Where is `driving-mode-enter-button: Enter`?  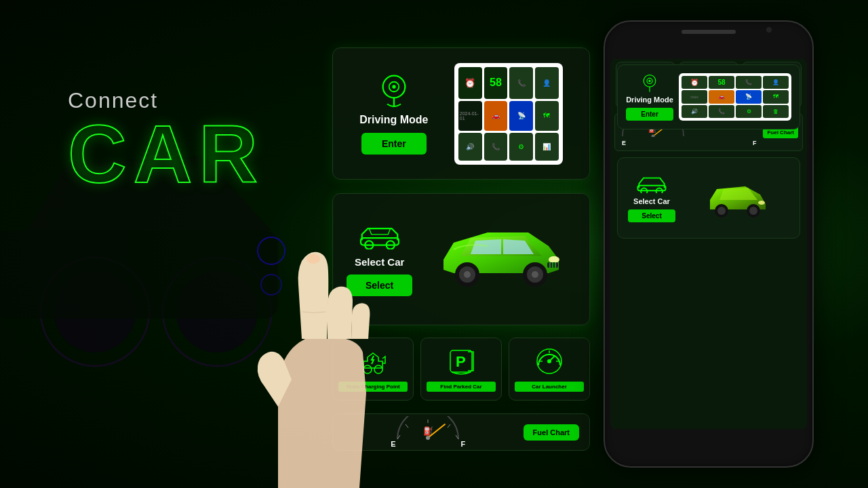
driving-mode-enter-button: Enter is located at coordinates (394, 144).